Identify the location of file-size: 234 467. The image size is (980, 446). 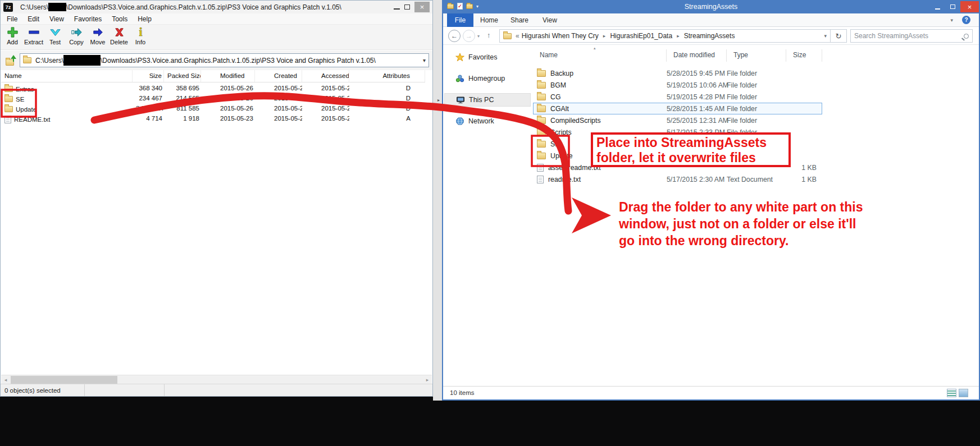
(148, 99).